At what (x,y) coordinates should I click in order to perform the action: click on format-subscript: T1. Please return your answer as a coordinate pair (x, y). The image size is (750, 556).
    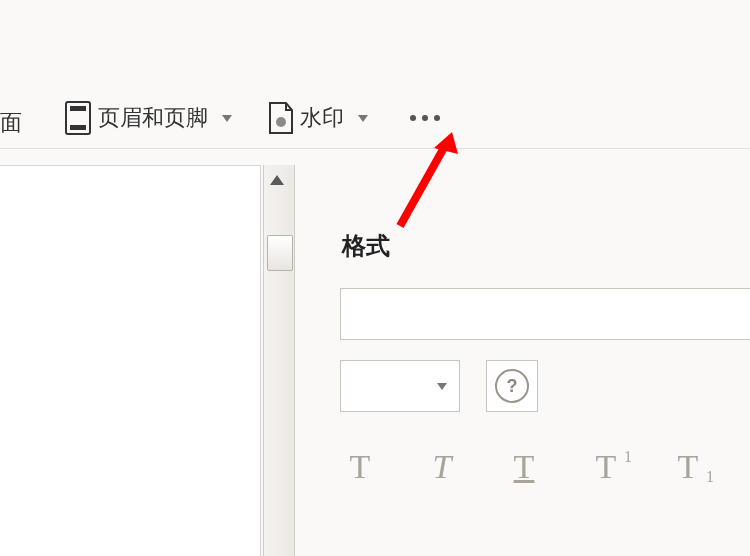
    Looking at the image, I should click on (688, 467).